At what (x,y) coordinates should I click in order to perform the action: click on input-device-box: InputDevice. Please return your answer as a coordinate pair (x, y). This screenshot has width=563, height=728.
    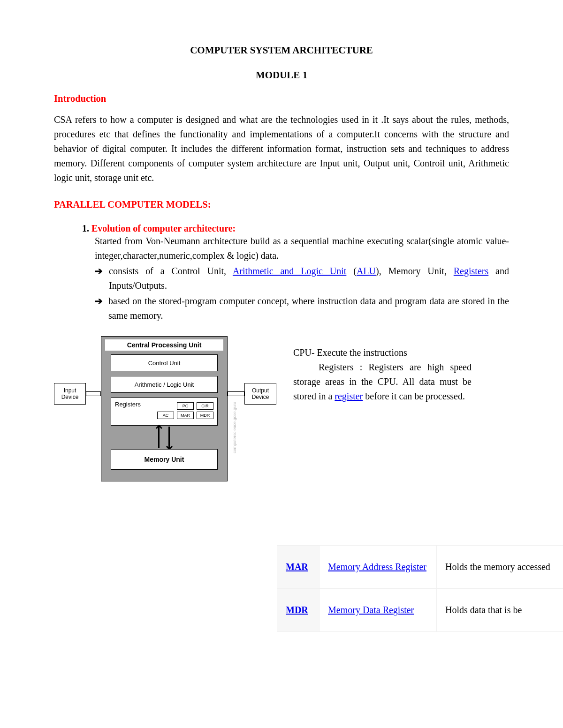
    Looking at the image, I should click on (70, 394).